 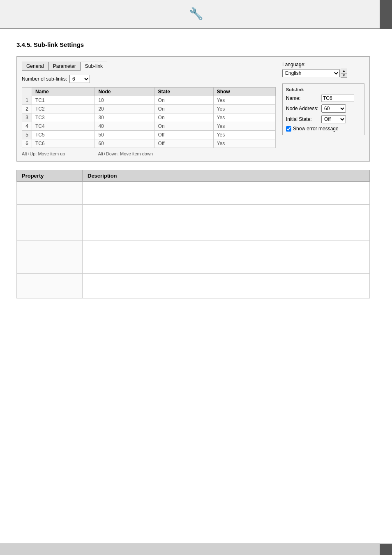 What do you see at coordinates (302, 98) in the screenshot?
I see `name-label: Name:` at bounding box center [302, 98].